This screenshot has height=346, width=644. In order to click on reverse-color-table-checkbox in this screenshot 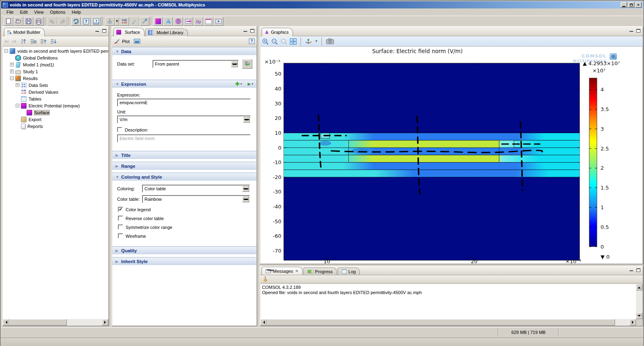, I will do `click(121, 218)`.